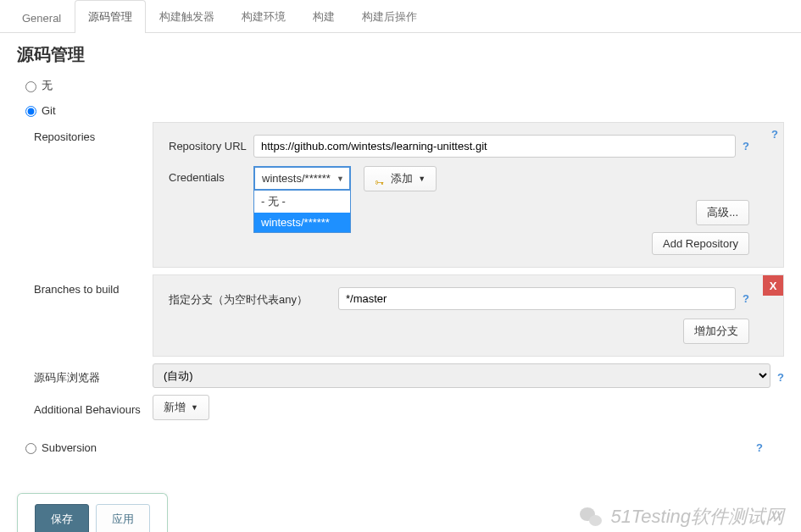  I want to click on repositories-label: Repositories, so click(93, 132).